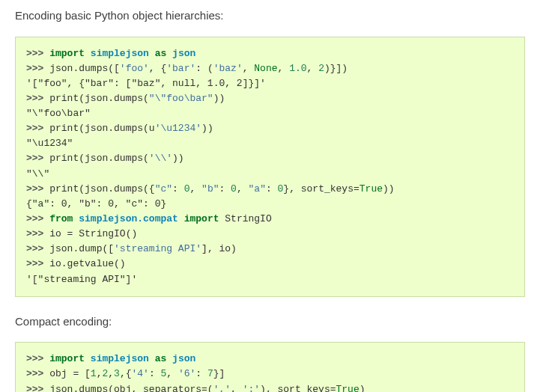  What do you see at coordinates (37, 174) in the screenshot?
I see `output: "\\"` at bounding box center [37, 174].